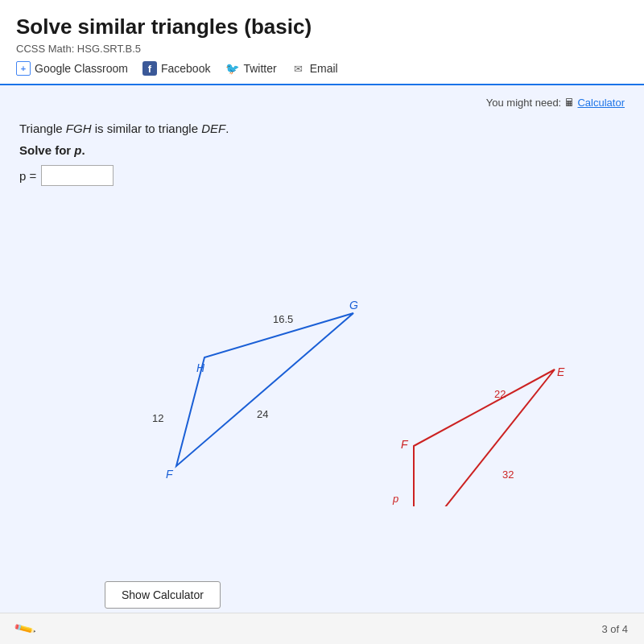 The width and height of the screenshot is (644, 644). Describe the element at coordinates (322, 103) in the screenshot. I see `calculator-hint: You might need: 🖩 Calculator` at that location.